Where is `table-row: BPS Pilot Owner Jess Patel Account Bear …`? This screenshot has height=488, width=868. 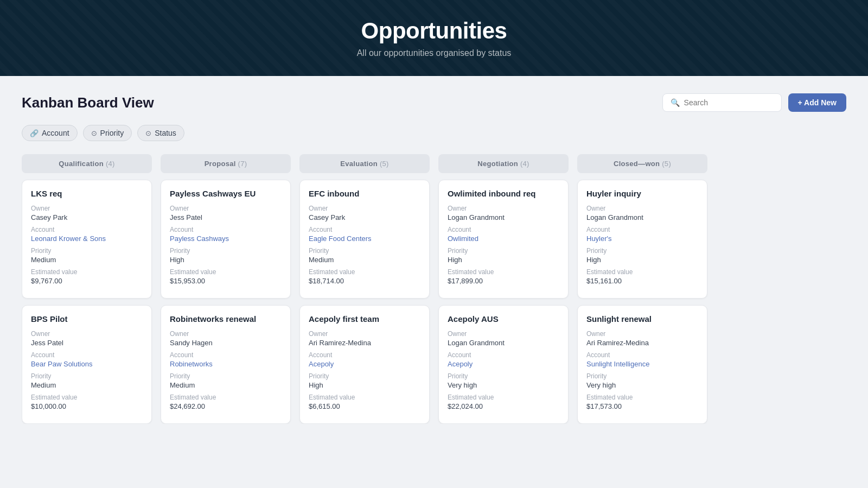 table-row: BPS Pilot Owner Jess Patel Account Bear … is located at coordinates (87, 365).